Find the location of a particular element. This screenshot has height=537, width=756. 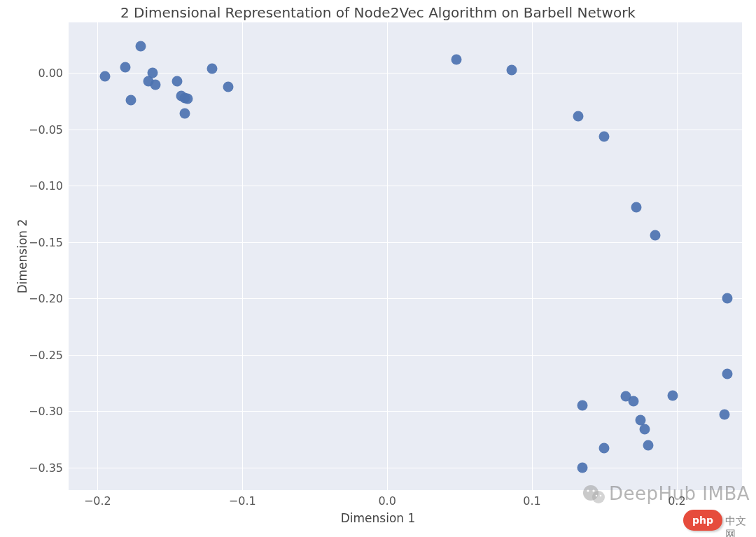

x-tick-label: 0.2 is located at coordinates (676, 501).